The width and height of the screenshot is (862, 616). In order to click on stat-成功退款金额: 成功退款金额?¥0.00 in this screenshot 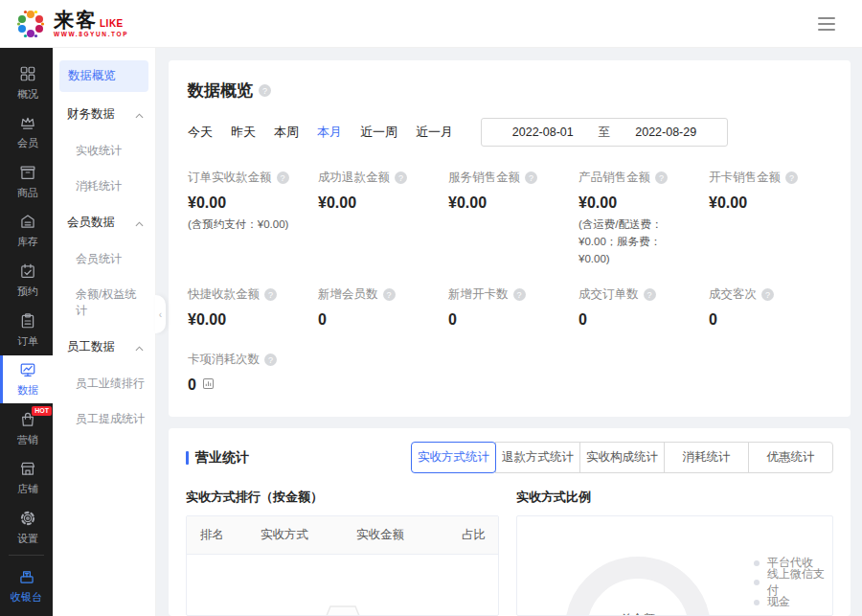, I will do `click(379, 191)`.